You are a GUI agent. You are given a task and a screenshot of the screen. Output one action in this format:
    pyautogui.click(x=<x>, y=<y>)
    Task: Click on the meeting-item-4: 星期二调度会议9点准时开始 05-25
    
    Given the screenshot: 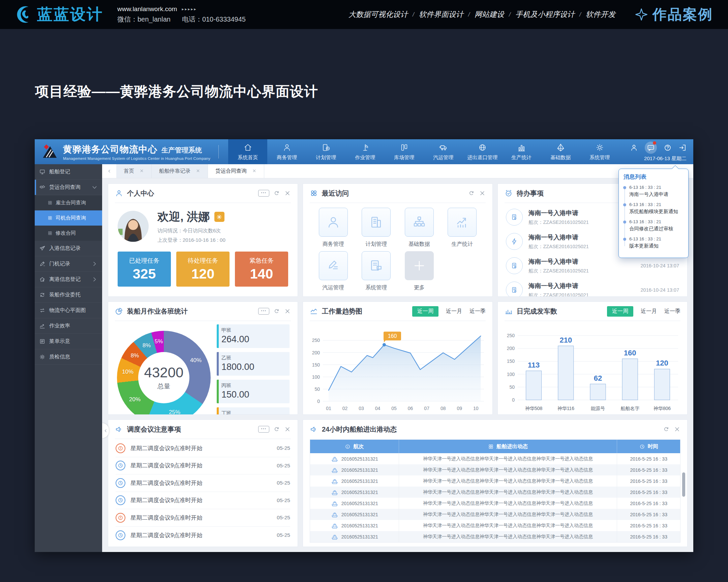 What is the action you would take?
    pyautogui.click(x=203, y=518)
    